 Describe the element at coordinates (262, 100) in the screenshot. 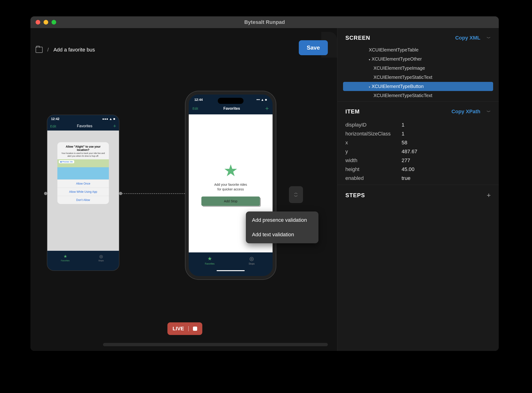

I see `status-icons: ••• ▲ ■` at that location.